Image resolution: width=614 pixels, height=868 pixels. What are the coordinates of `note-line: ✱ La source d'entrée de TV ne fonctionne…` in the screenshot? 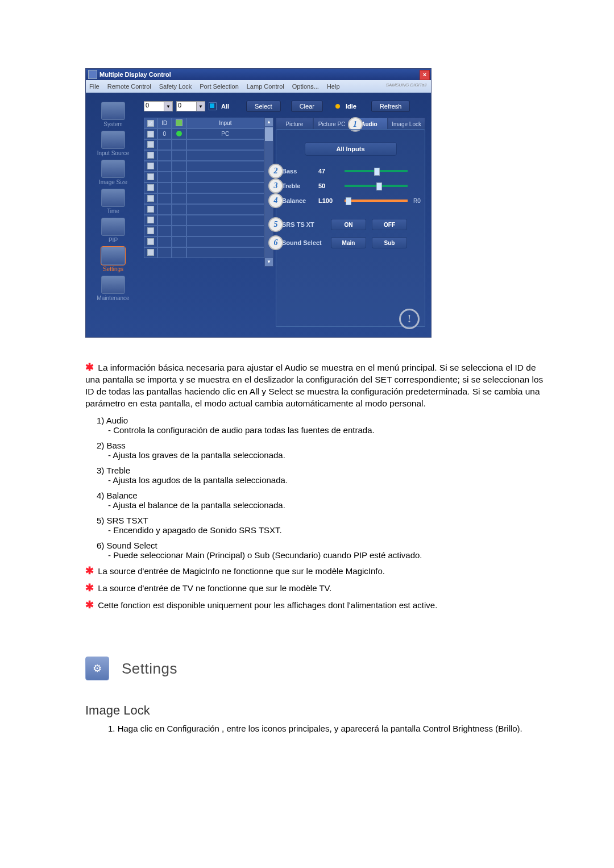 It's located at (324, 588).